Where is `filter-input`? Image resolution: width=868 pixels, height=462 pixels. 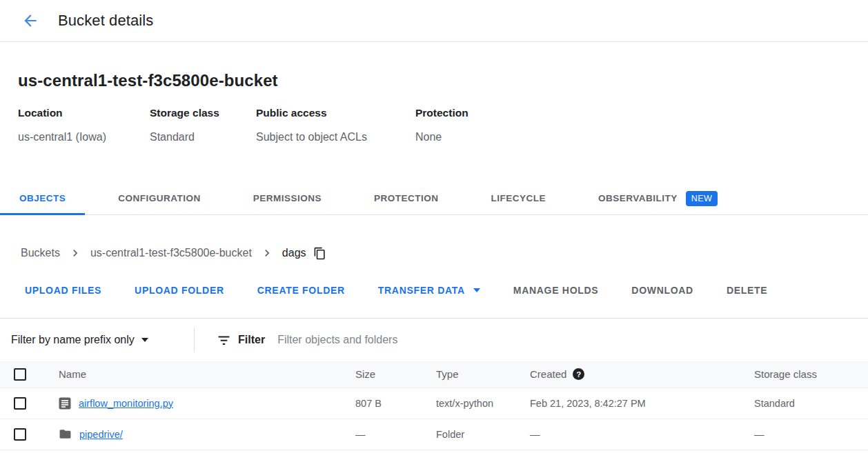 filter-input is located at coordinates (471, 340).